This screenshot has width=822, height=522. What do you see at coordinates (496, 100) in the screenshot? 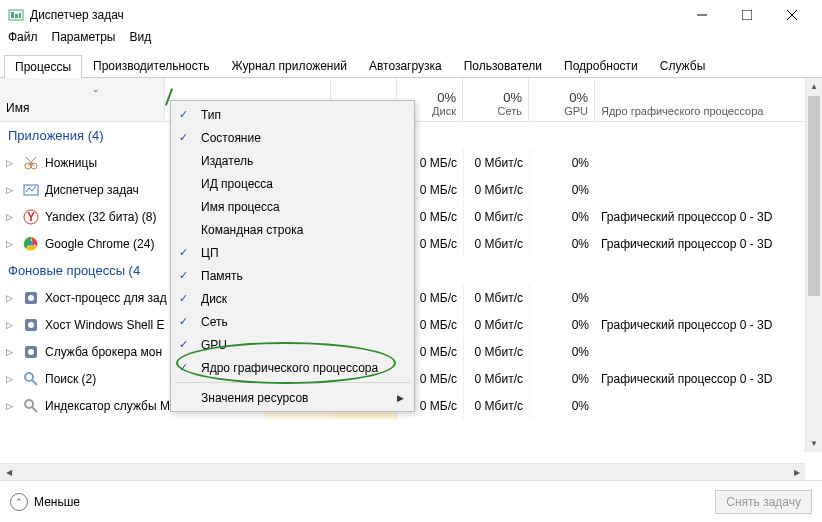
I see `column-header-network: 0%Сеть` at bounding box center [496, 100].